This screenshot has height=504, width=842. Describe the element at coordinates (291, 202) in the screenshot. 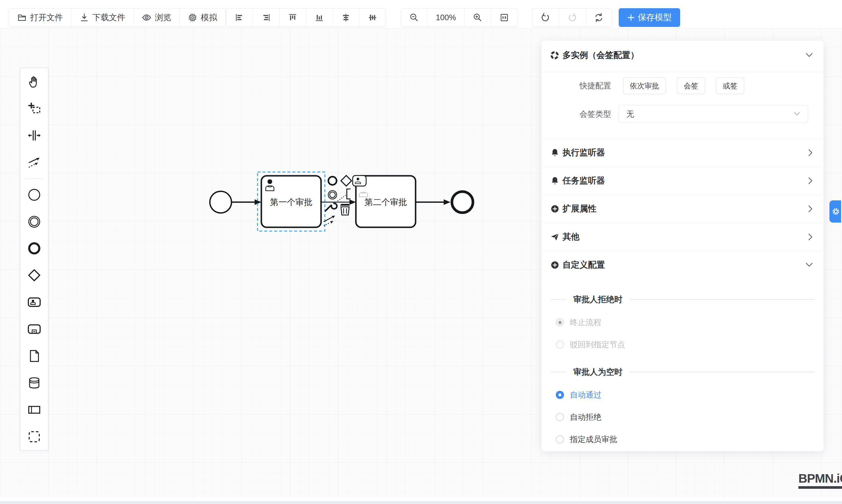

I see `task-first-approval: 第一个审批` at that location.